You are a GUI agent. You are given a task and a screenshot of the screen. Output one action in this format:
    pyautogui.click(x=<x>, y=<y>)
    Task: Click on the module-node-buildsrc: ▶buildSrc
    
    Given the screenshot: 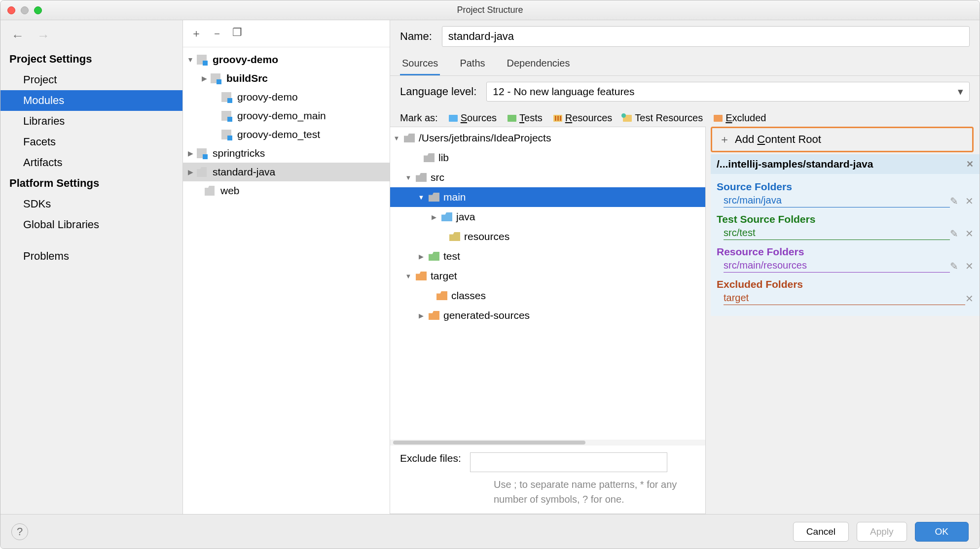 What is the action you would take?
    pyautogui.click(x=286, y=78)
    